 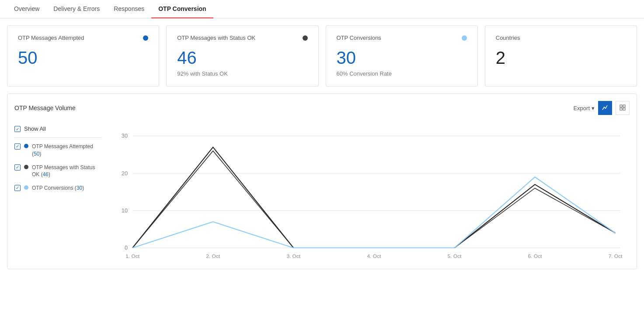 I want to click on view-chart-button, so click(x=605, y=108).